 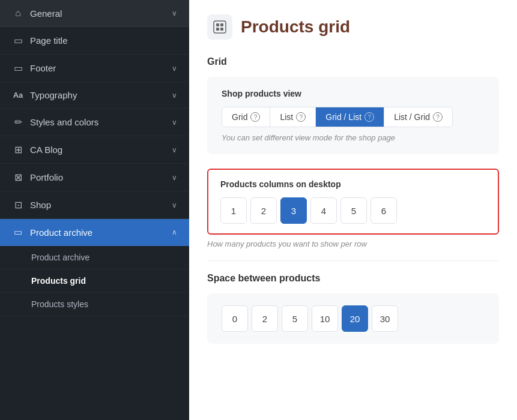 What do you see at coordinates (53, 95) in the screenshot?
I see `sidebar-label-typography: Typography` at bounding box center [53, 95].